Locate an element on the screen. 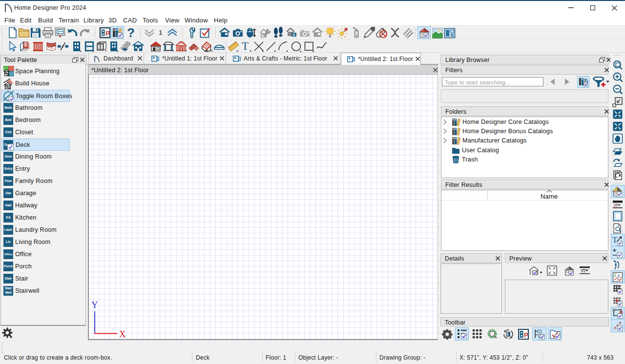 Image resolution: width=625 pixels, height=364 pixels. svg-text: X is located at coordinates (123, 334).